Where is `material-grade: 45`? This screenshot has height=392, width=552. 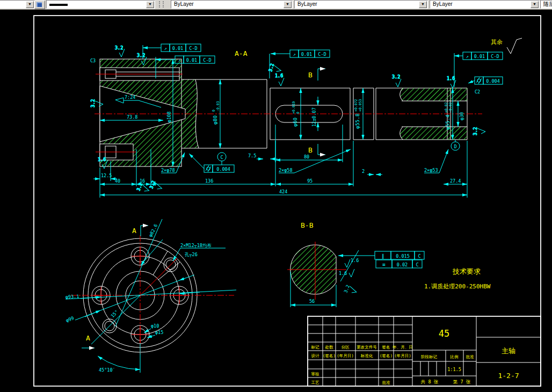
material-grade: 45 is located at coordinates (444, 333).